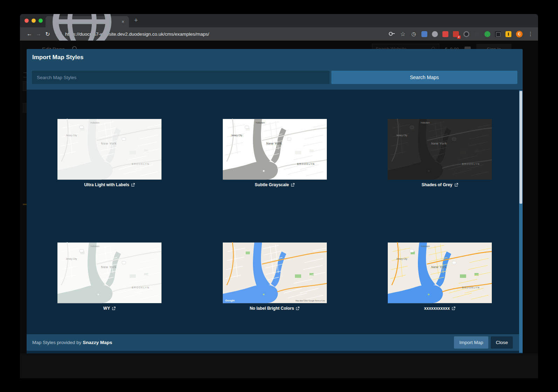 The width and height of the screenshot is (558, 392). Describe the element at coordinates (440, 276) in the screenshot. I see `map-style-card-bright-labeled: Hoboken Jersey City New York BROOKLYN xx…` at that location.